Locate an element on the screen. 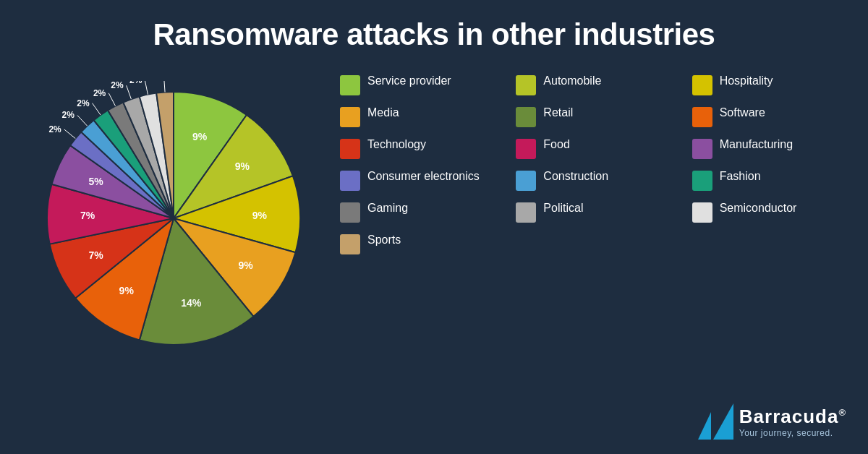  legend-label: Sports is located at coordinates (384, 240).